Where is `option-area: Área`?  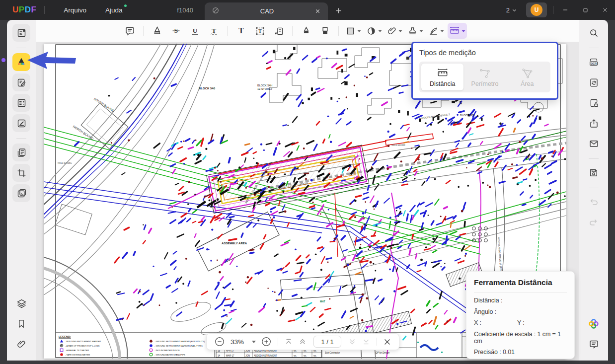 option-area: Área is located at coordinates (528, 77).